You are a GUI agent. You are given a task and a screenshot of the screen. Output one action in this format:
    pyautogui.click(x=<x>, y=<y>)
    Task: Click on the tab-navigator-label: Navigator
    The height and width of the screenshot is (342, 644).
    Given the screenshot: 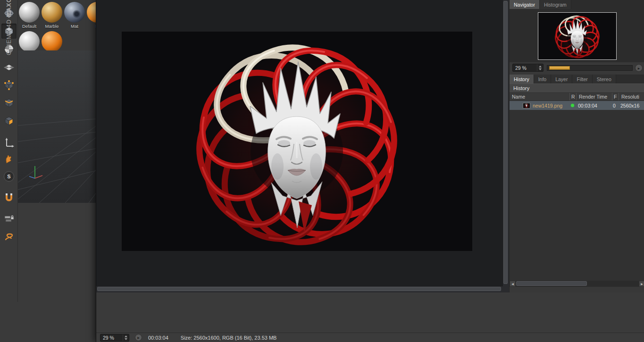 What is the action you would take?
    pyautogui.click(x=525, y=5)
    